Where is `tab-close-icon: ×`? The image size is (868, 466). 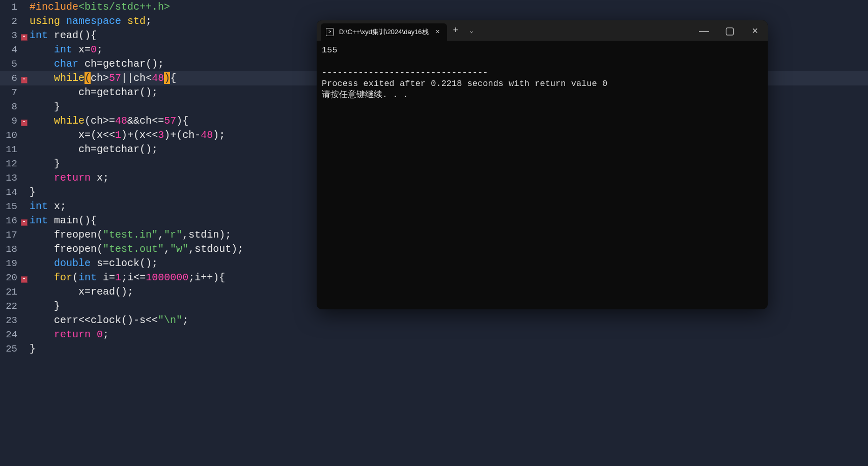 tab-close-icon: × is located at coordinates (438, 32).